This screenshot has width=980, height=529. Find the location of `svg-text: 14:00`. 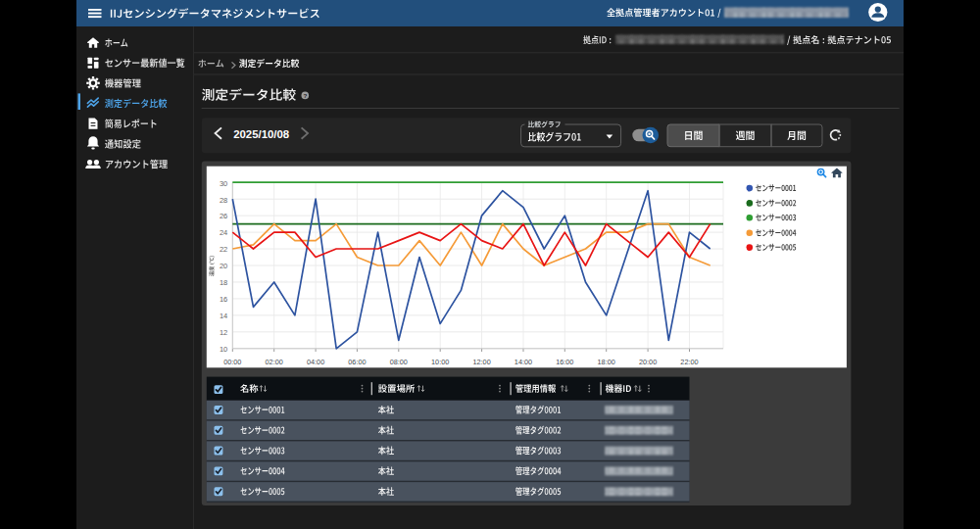

svg-text: 14:00 is located at coordinates (523, 362).